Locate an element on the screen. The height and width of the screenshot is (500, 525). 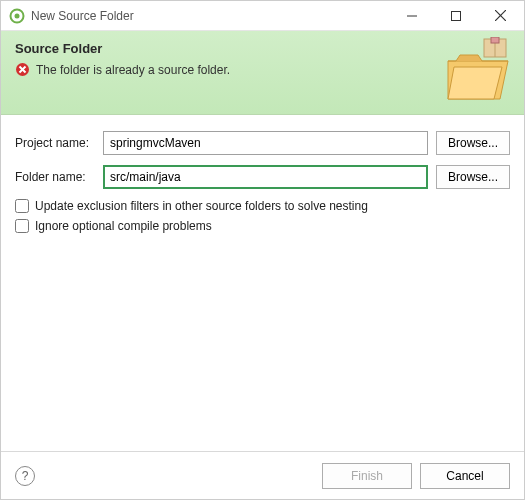
maximize-button is located at coordinates (456, 16).